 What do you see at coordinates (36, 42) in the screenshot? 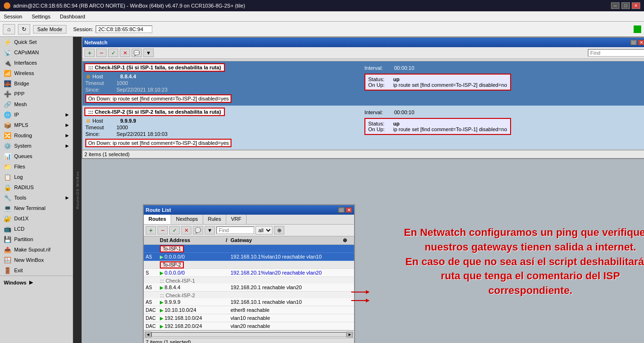
I see `sidebar-item-quickset: ⚡ Quick Set` at bounding box center [36, 42].